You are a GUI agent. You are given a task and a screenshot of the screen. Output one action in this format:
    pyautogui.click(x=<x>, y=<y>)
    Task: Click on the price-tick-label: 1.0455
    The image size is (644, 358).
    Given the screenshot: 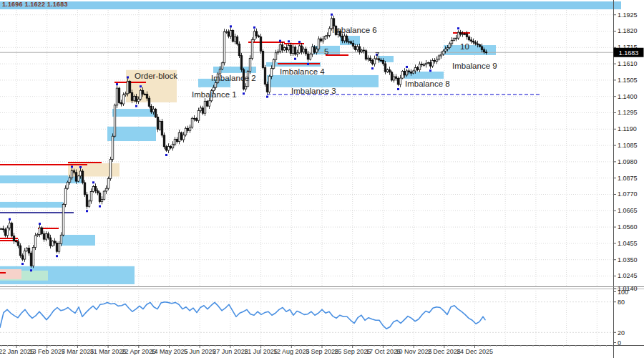 What is the action you would take?
    pyautogui.click(x=628, y=243)
    